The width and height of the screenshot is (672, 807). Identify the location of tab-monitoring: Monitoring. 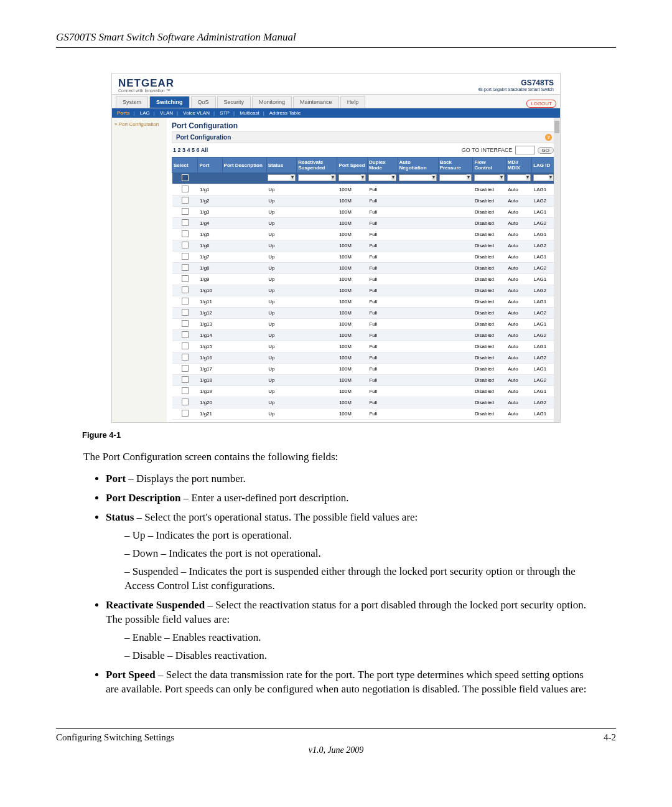
(272, 102).